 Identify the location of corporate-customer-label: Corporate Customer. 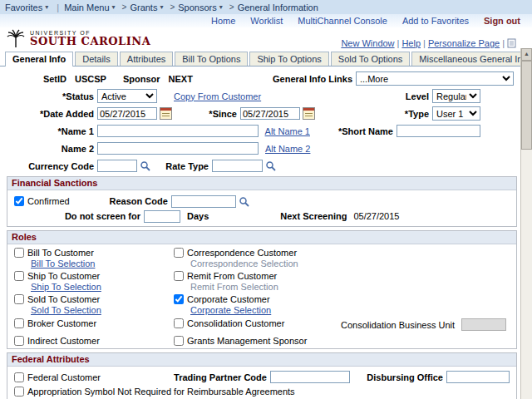
(229, 299).